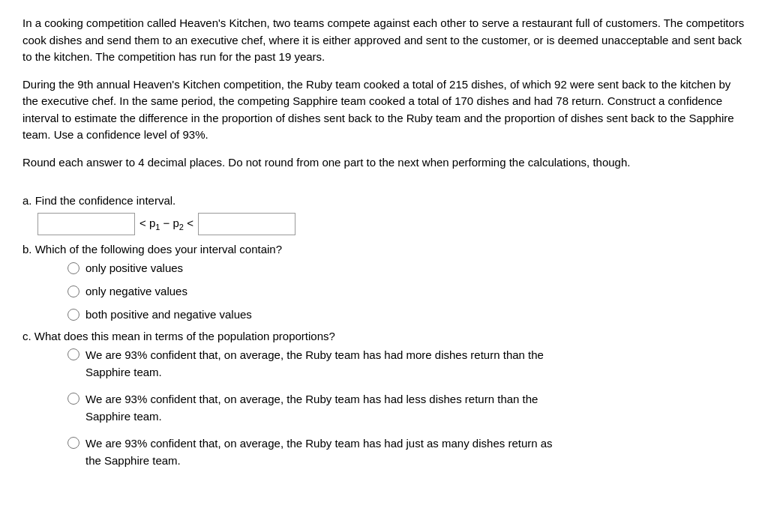  What do you see at coordinates (86, 224) in the screenshot?
I see `ci-lower-input` at bounding box center [86, 224].